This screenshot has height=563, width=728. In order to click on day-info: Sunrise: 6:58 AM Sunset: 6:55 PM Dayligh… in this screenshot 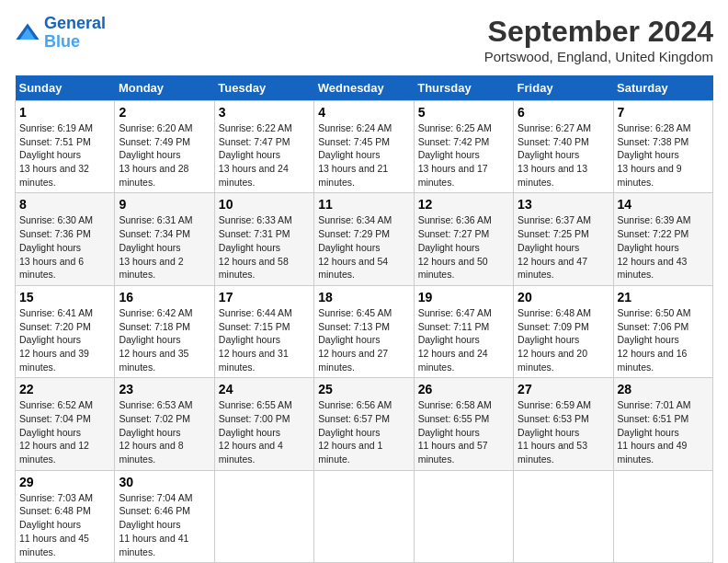, I will do `click(463, 432)`.